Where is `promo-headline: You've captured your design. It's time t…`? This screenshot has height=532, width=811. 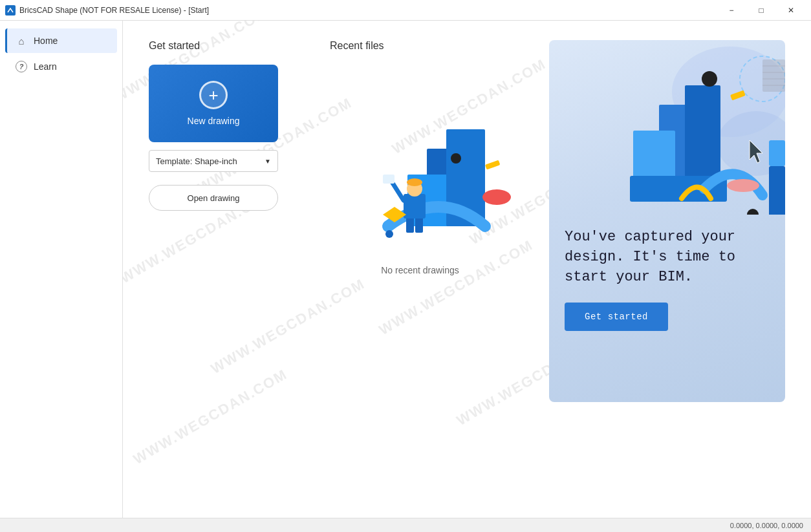
promo-headline: You've captured your design. It's time t… is located at coordinates (667, 257).